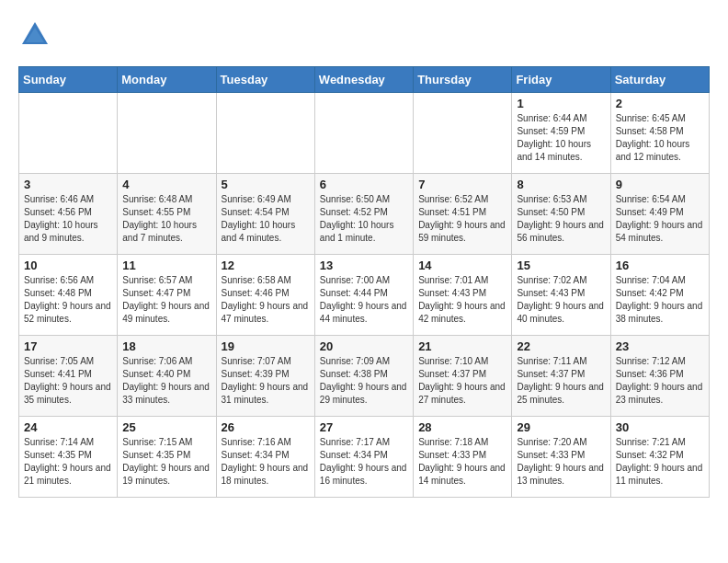 The image size is (728, 563). I want to click on calendar-cell: 23Sunrise: 7:12 AM Sunset: 4:36 PM Dayli…, so click(660, 376).